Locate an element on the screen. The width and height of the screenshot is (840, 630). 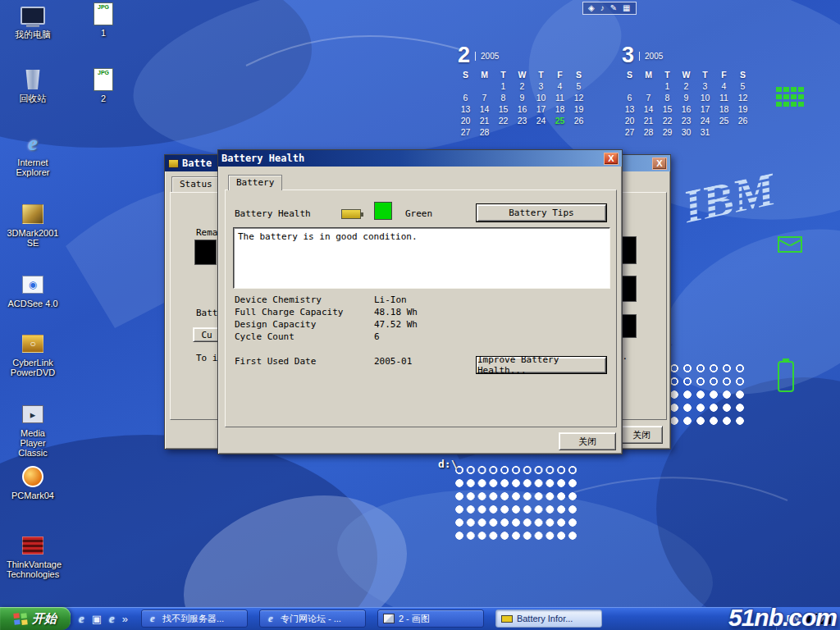
desktop-icon-jpg-file-2: 2 is located at coordinates (103, 85).